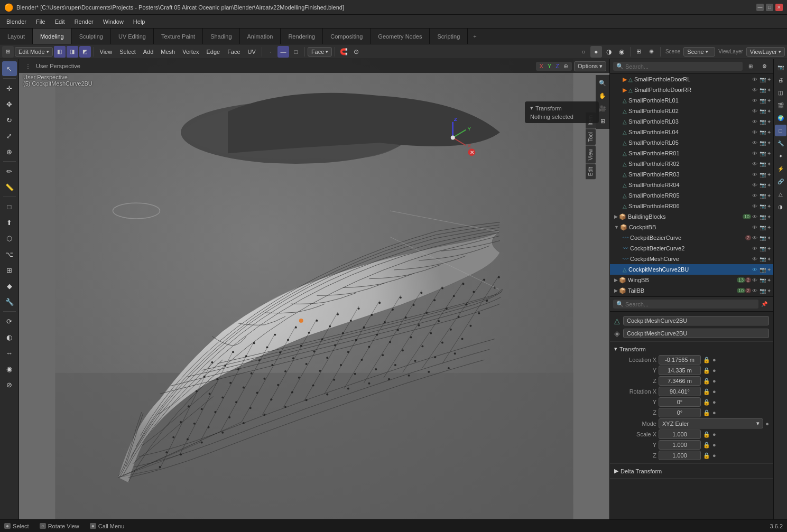 The height and width of the screenshot is (532, 787). I want to click on outliner-item-smallportholerl05: △ SmallPortholeRL05 👁 📷 ✦, so click(691, 143).